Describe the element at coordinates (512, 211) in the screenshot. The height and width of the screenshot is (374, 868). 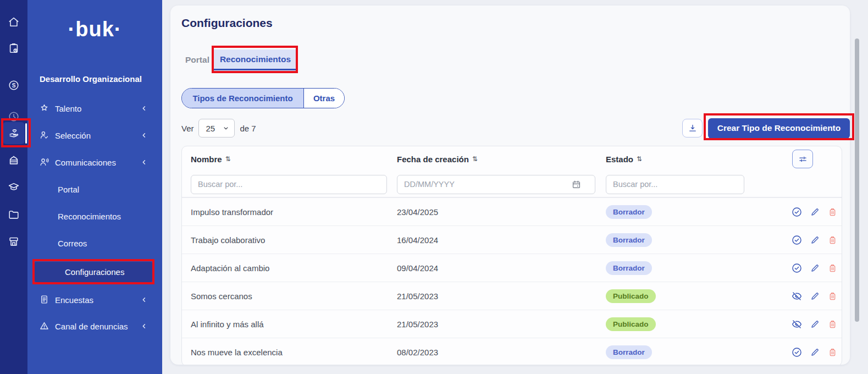
I see `table-row: Impulso transformador 23/04/2025 Borrado…` at that location.